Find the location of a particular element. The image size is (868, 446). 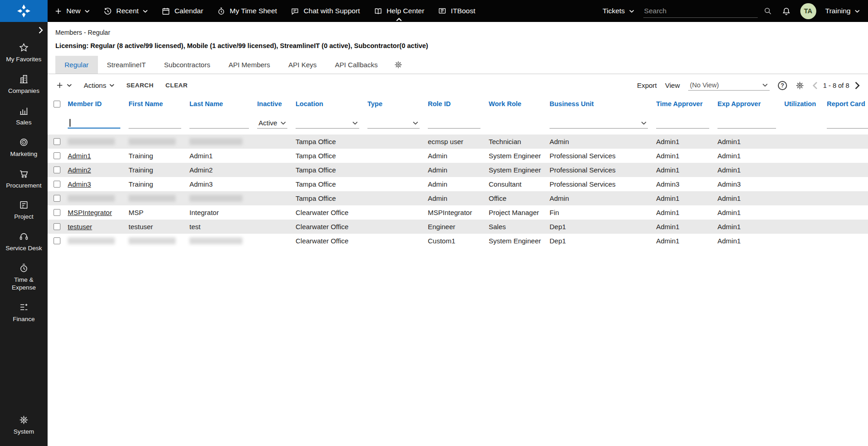

column-header-exp_approver: Exp Approver is located at coordinates (748, 103).